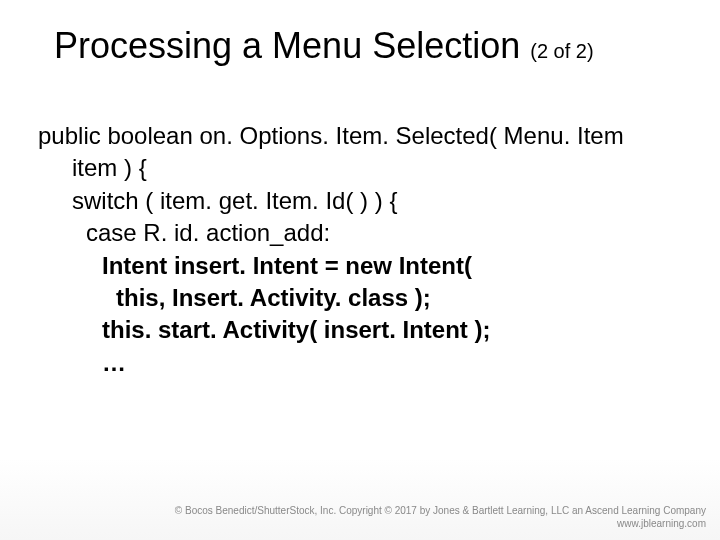 This screenshot has height=540, width=720. I want to click on title-text: Processing a Menu Selection, so click(292, 46).